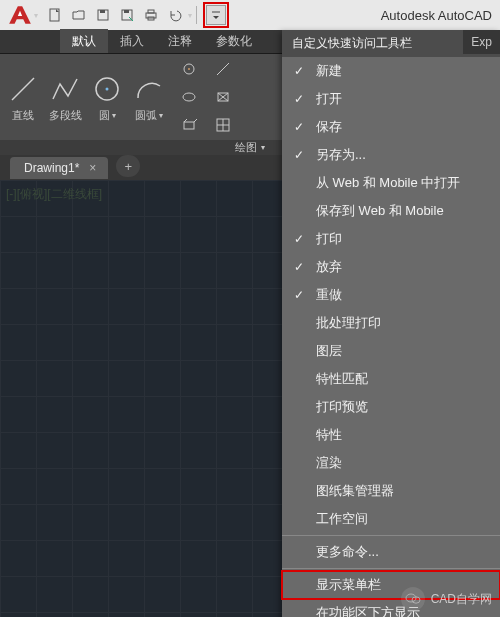 This screenshot has height=617, width=500. Describe the element at coordinates (136, 15) in the screenshot. I see `quick-access-toolbar: ▾` at that location.